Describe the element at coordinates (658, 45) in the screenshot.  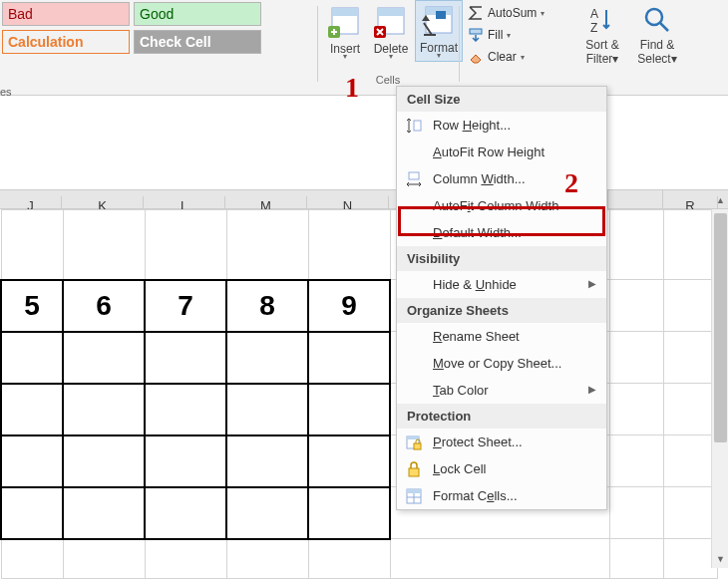
I see `find-select-label-1: Find &` at that location.